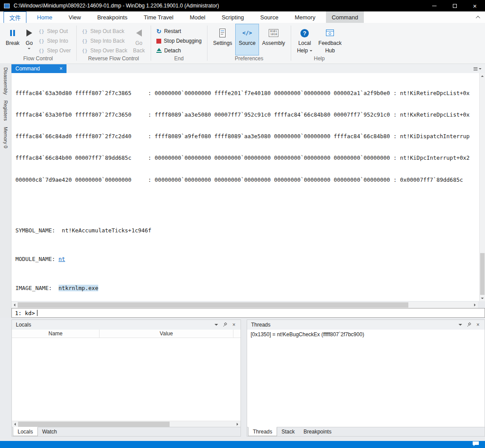 The width and height of the screenshot is (485, 448). What do you see at coordinates (213, 305) in the screenshot?
I see `hscroll-thumb` at bounding box center [213, 305].